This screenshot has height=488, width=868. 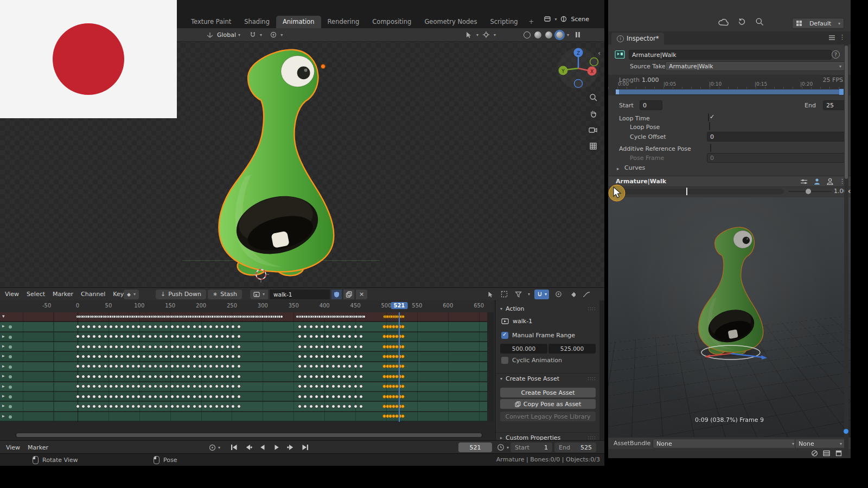 I want to click on preview-scrub-bar, so click(x=700, y=191).